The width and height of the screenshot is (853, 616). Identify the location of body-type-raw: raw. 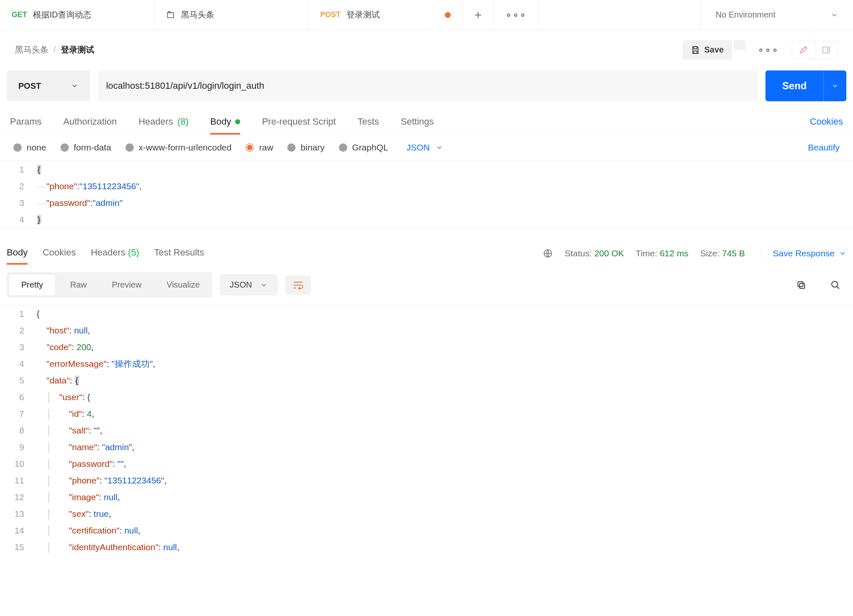
(259, 148).